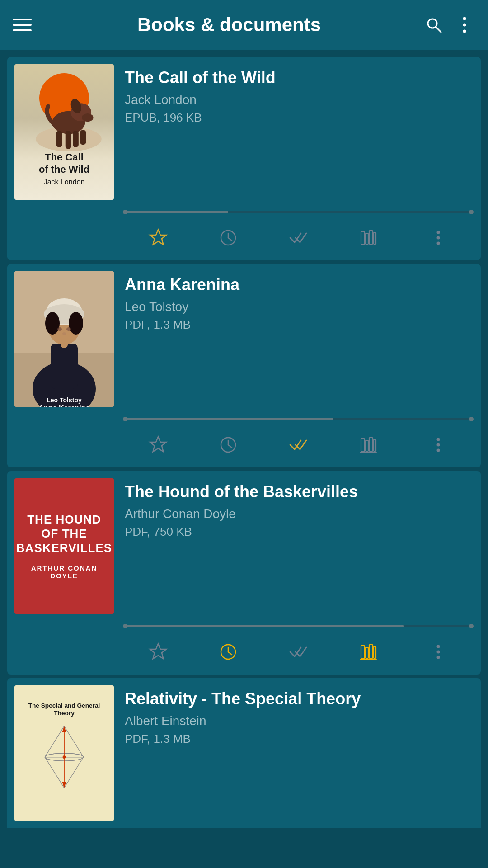  I want to click on book-info: The Hound of the Baskervilles Arthur Con…, so click(299, 509).